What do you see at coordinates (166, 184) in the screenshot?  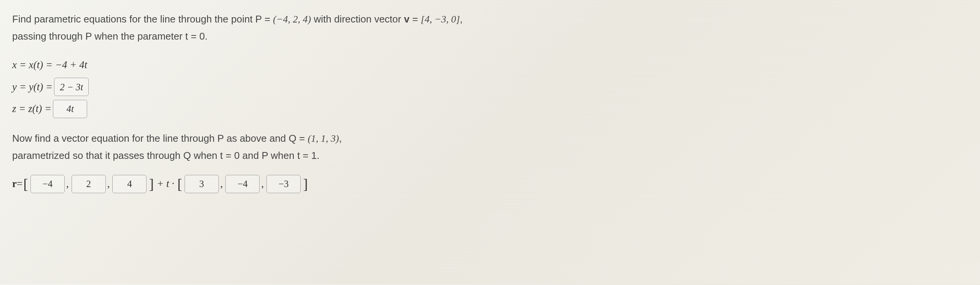 I see `plus-t: + t ·` at bounding box center [166, 184].